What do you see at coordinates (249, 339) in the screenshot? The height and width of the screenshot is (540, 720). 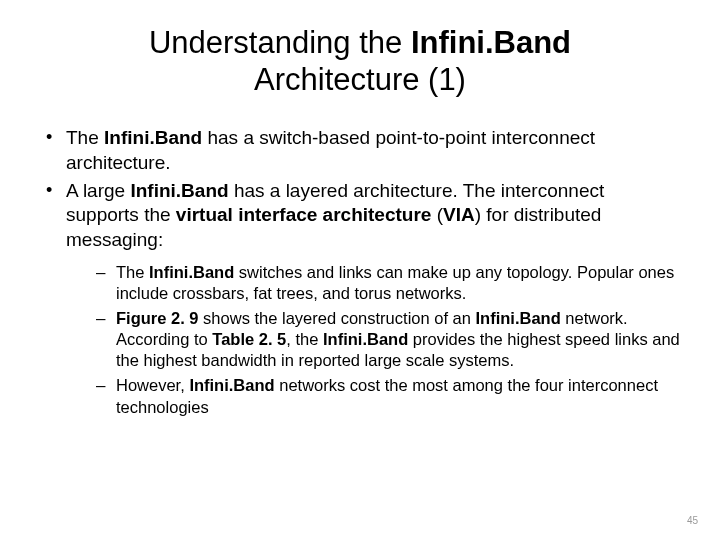 I see `text-bold: Table 2. 5` at bounding box center [249, 339].